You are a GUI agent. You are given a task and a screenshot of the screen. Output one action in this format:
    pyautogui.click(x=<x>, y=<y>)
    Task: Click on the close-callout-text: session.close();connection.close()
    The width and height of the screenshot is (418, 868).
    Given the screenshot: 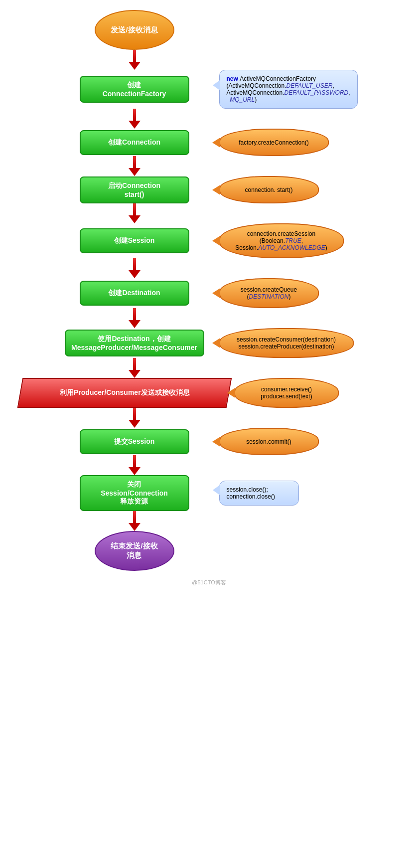 What is the action you would take?
    pyautogui.click(x=251, y=493)
    